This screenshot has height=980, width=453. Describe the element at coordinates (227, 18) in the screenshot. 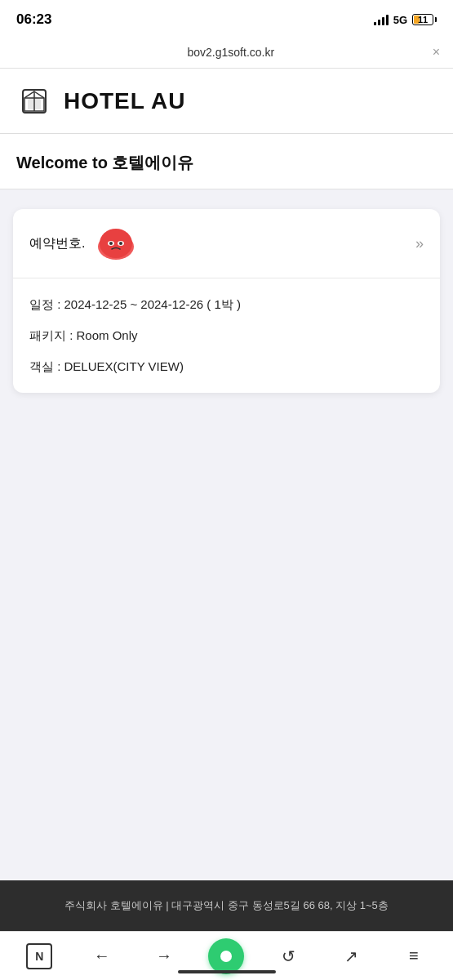

I see `status-bar: 06:23 5G 11` at that location.